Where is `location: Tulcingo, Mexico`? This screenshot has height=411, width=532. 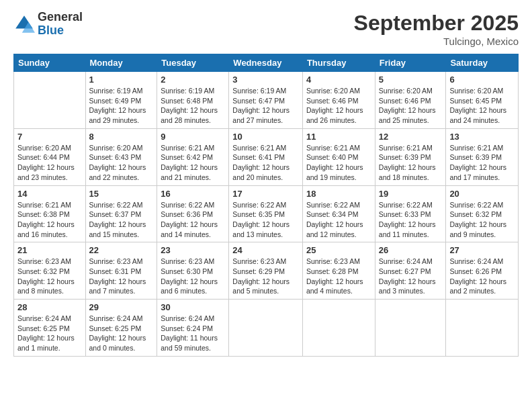
location: Tulcingo, Mexico is located at coordinates (437, 42).